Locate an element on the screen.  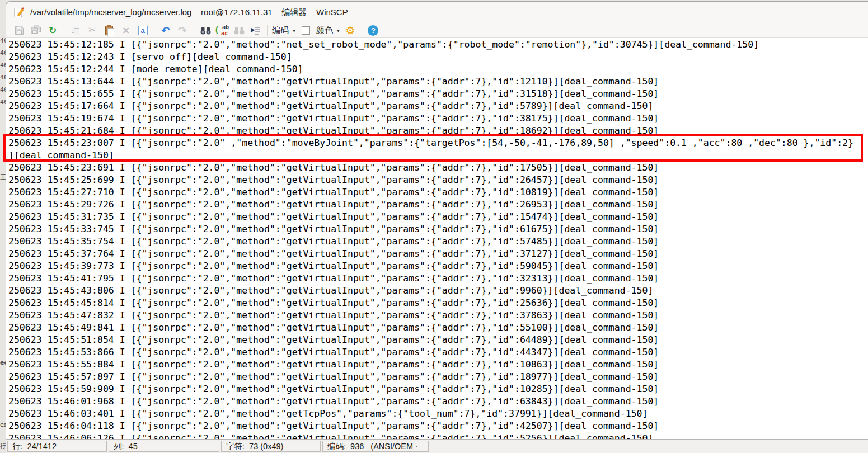
log-line: 250623 15:45:35:754 I [{"jsonrpc":"2.0",… is located at coordinates (438, 242).